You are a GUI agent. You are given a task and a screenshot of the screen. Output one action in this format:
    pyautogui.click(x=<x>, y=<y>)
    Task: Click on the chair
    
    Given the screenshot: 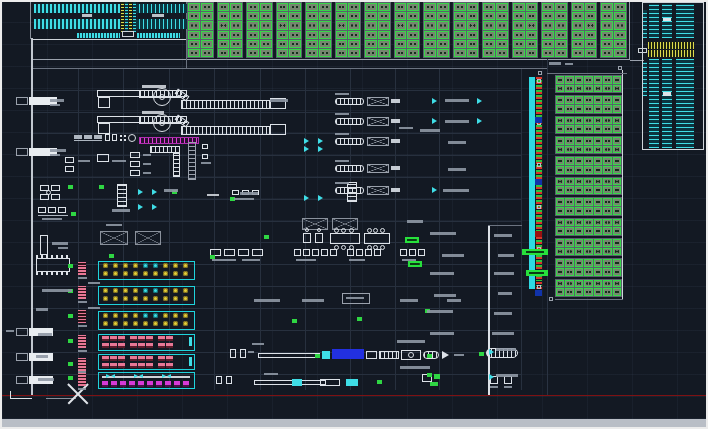 What is the action you would take?
    pyautogui.click(x=352, y=230)
    